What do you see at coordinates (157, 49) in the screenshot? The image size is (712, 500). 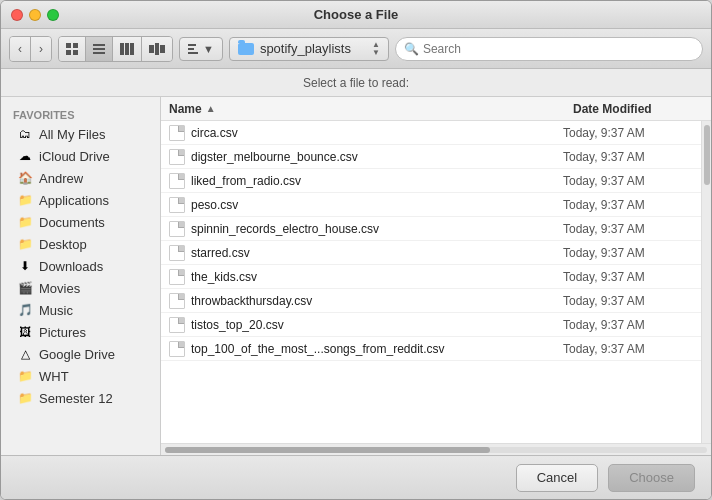 I see `cover-flow-button` at bounding box center [157, 49].